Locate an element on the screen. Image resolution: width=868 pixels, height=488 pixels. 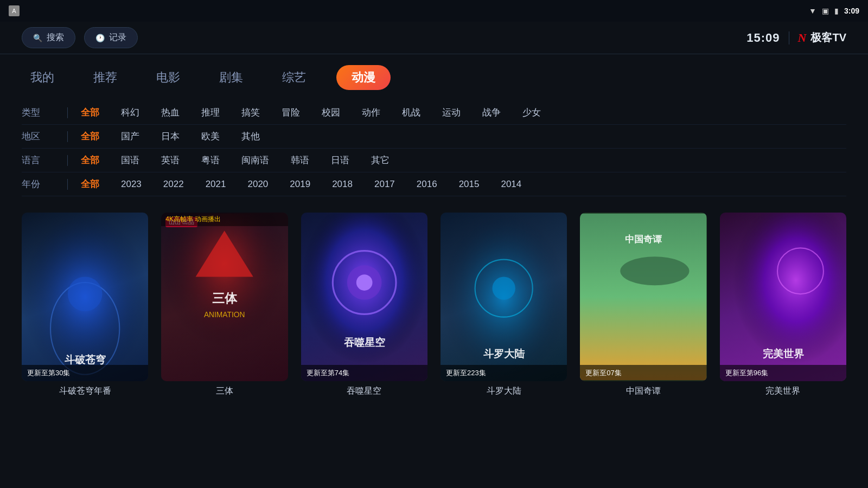
netflix-icon: N is located at coordinates (802, 38).